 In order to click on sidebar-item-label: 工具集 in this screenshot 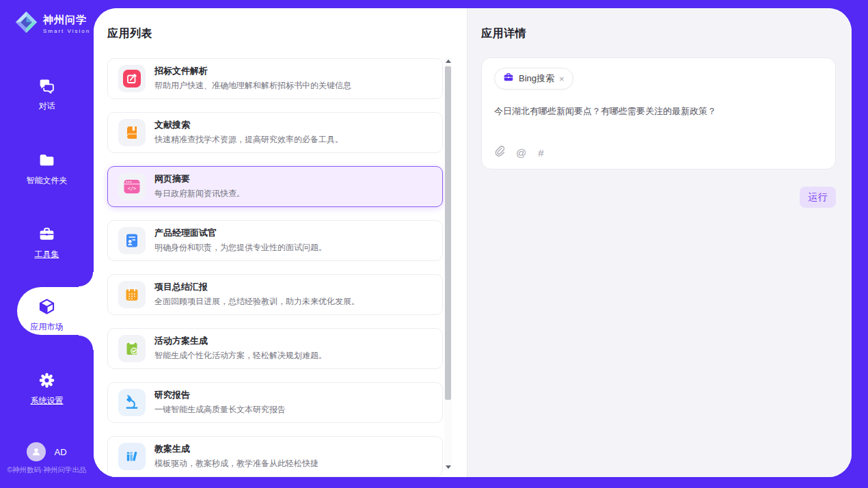, I will do `click(46, 254)`.